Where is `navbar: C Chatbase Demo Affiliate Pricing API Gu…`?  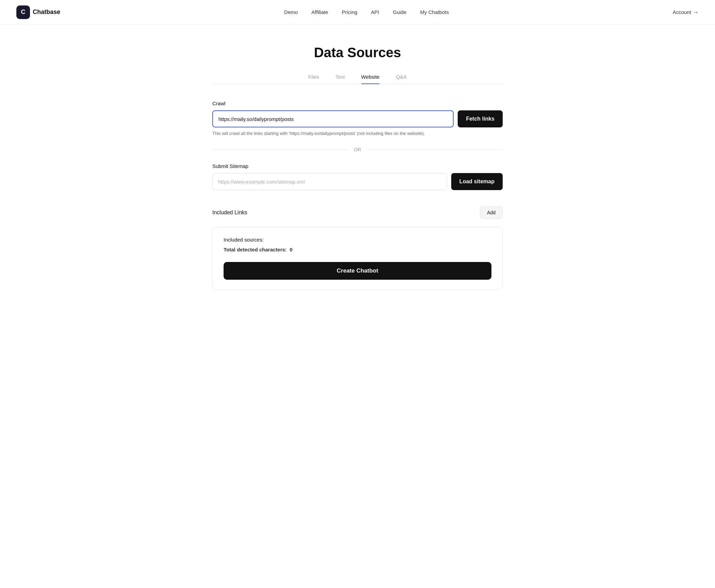 navbar: C Chatbase Demo Affiliate Pricing API Gu… is located at coordinates (358, 12).